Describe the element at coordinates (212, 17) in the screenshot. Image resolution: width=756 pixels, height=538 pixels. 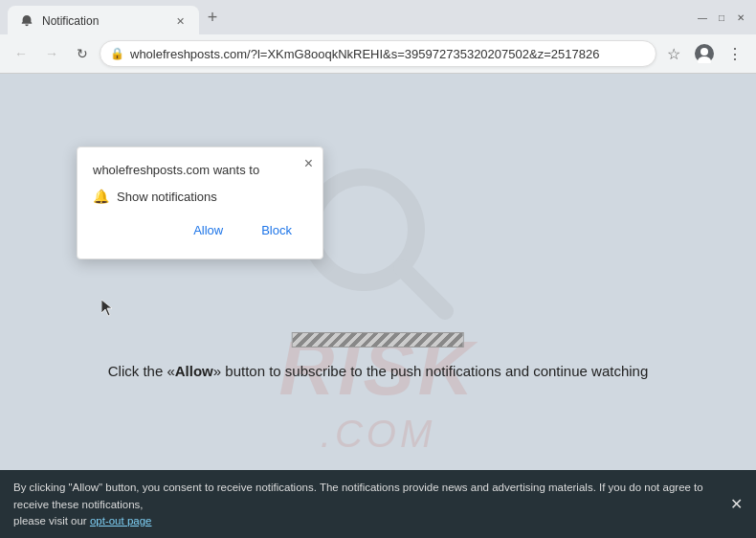
I see `new-tab-button: +` at that location.